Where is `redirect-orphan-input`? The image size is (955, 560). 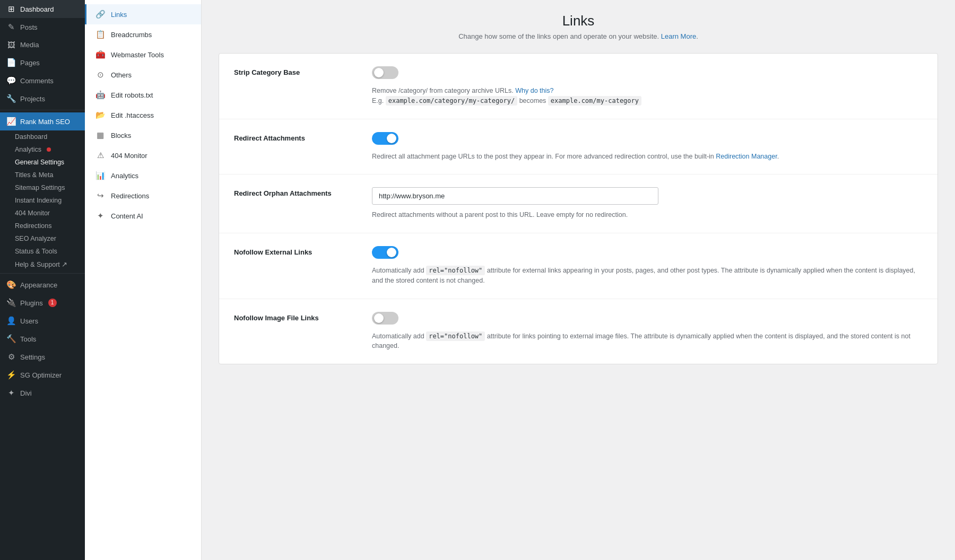
redirect-orphan-input is located at coordinates (515, 196).